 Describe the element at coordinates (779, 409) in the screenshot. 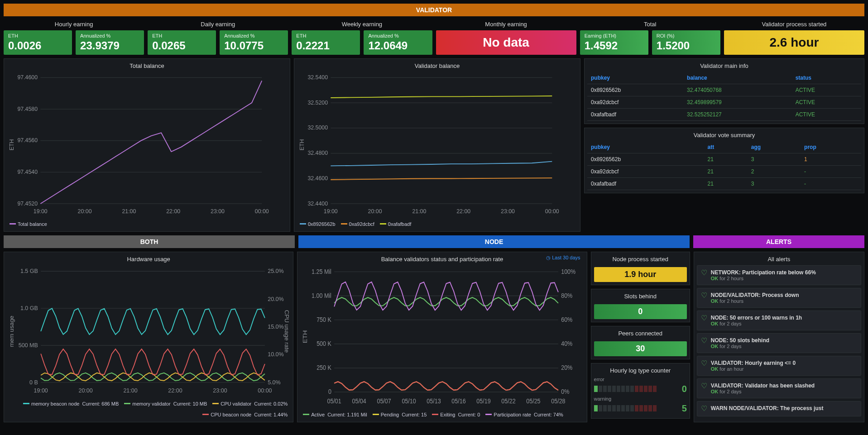

I see `alert-item: ♡ WARN NODE/VALIDATOR: The process just` at that location.